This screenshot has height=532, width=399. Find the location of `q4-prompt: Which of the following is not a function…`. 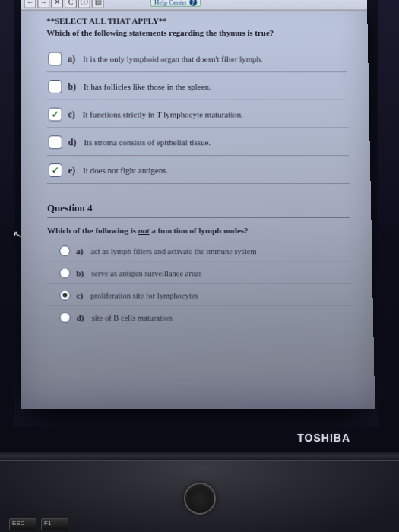

q4-prompt: Which of the following is not a function… is located at coordinates (199, 230).